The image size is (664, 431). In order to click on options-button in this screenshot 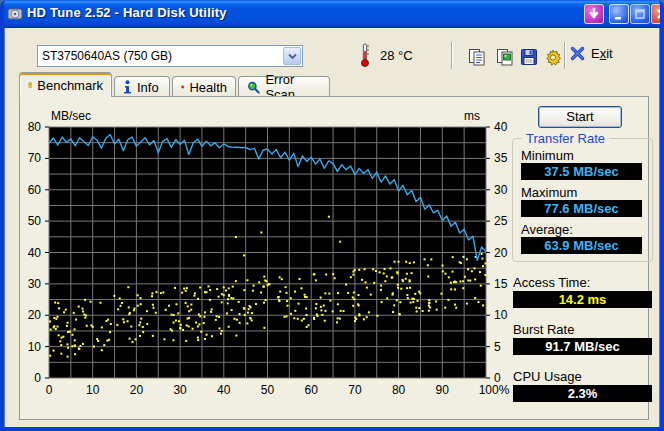, I will do `click(553, 57)`.